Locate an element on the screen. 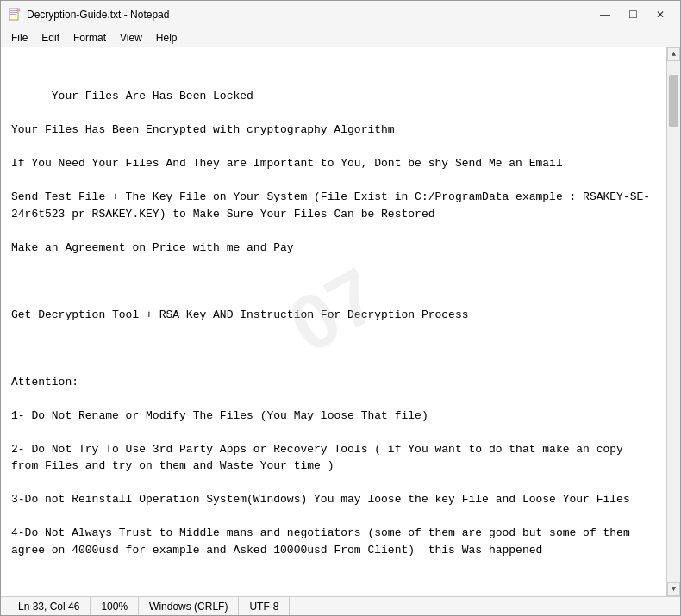 Image resolution: width=681 pixels, height=616 pixels. scroll-down-arrow: ▼ is located at coordinates (674, 589).